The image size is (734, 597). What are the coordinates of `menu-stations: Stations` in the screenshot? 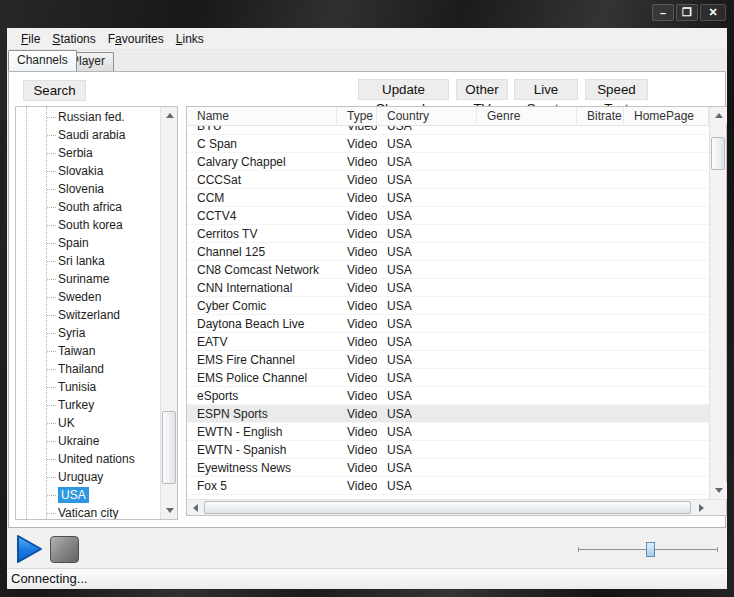 It's located at (74, 39).